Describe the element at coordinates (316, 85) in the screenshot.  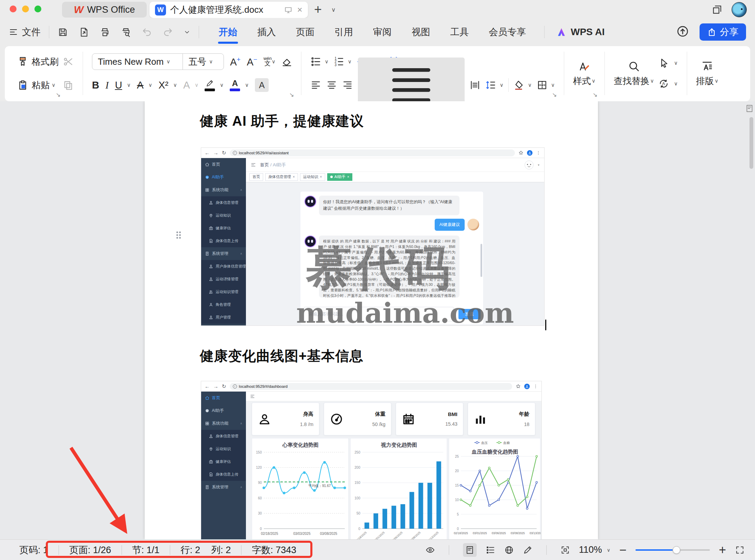
I see `align-left-icon` at that location.